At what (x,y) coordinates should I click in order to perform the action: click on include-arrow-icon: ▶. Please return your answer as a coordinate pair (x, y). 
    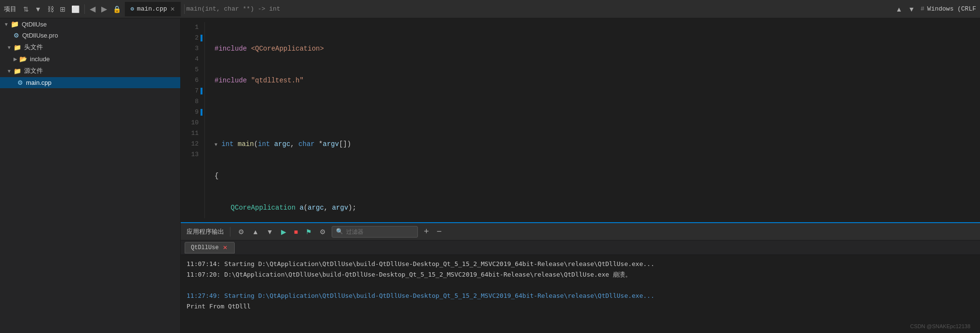
    Looking at the image, I should click on (15, 59).